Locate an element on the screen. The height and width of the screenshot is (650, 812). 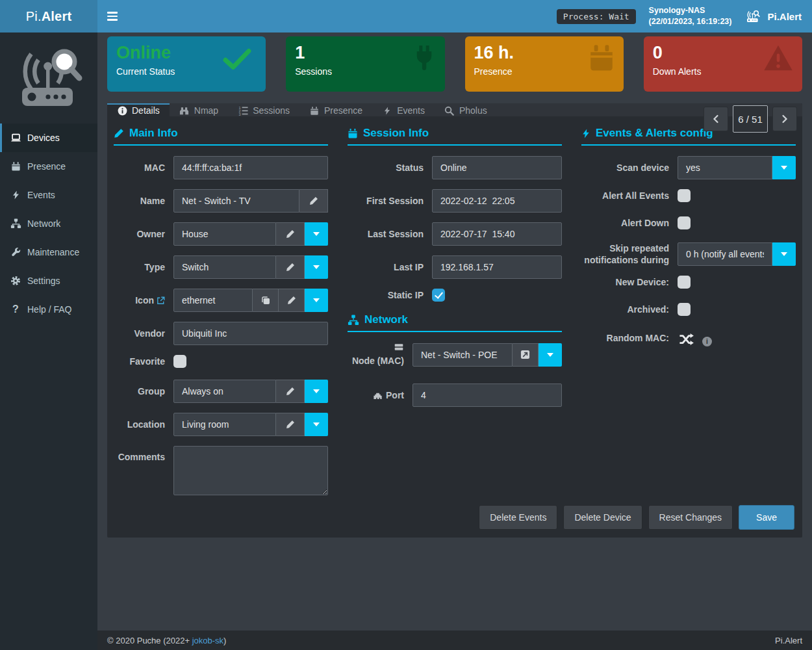
group-dropdown-button is located at coordinates (316, 391).